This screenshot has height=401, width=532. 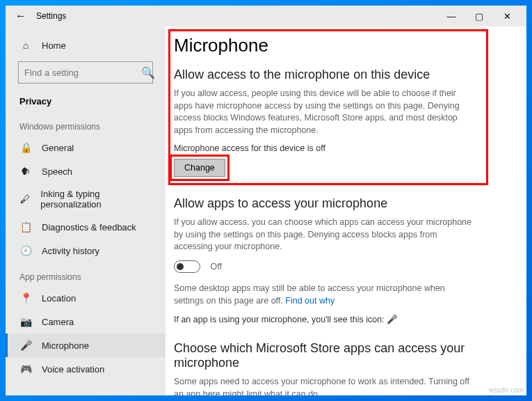 What do you see at coordinates (65, 345) in the screenshot?
I see `sidebar-item-label: Microphone` at bounding box center [65, 345].